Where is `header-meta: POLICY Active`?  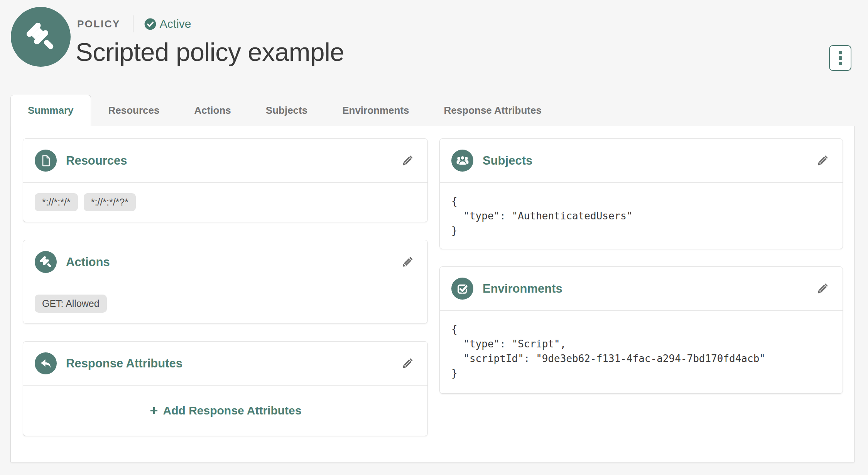 header-meta: POLICY Active is located at coordinates (134, 24).